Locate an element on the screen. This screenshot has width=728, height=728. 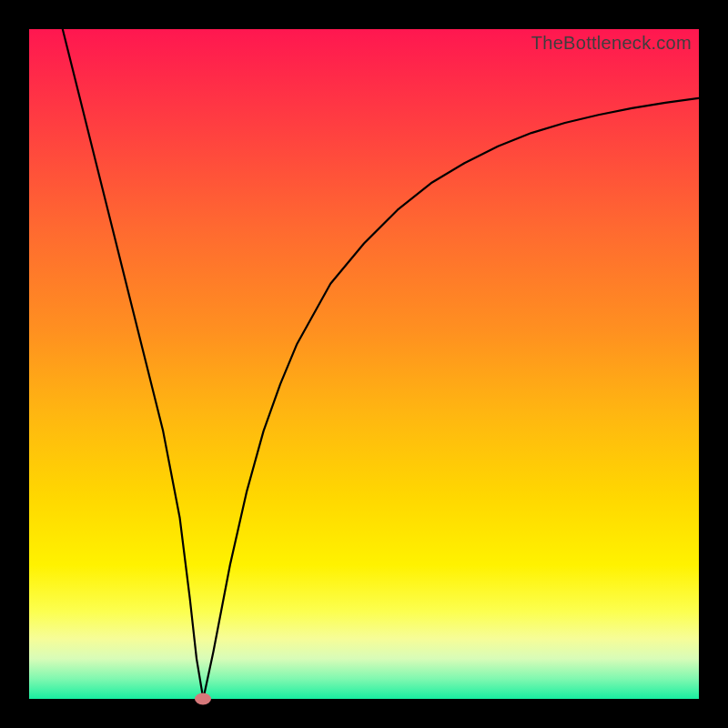
dip-marker is located at coordinates (203, 699).